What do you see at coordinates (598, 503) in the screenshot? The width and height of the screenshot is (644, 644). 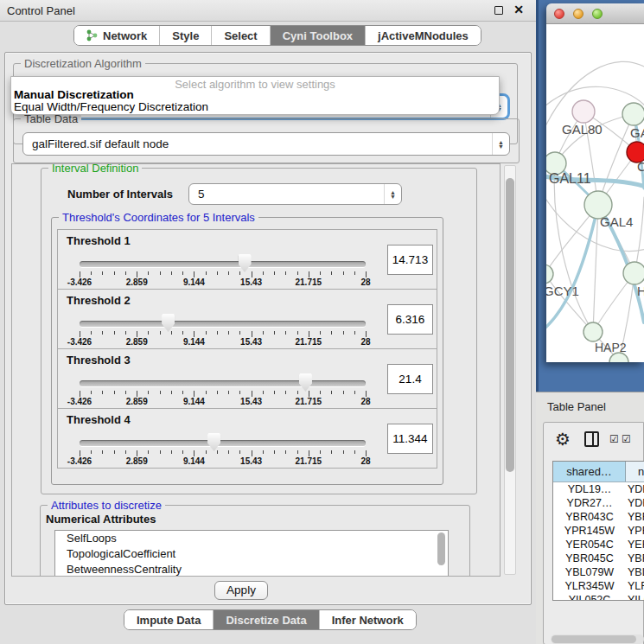 I see `table-row: YDR27…YDR2` at bounding box center [598, 503].